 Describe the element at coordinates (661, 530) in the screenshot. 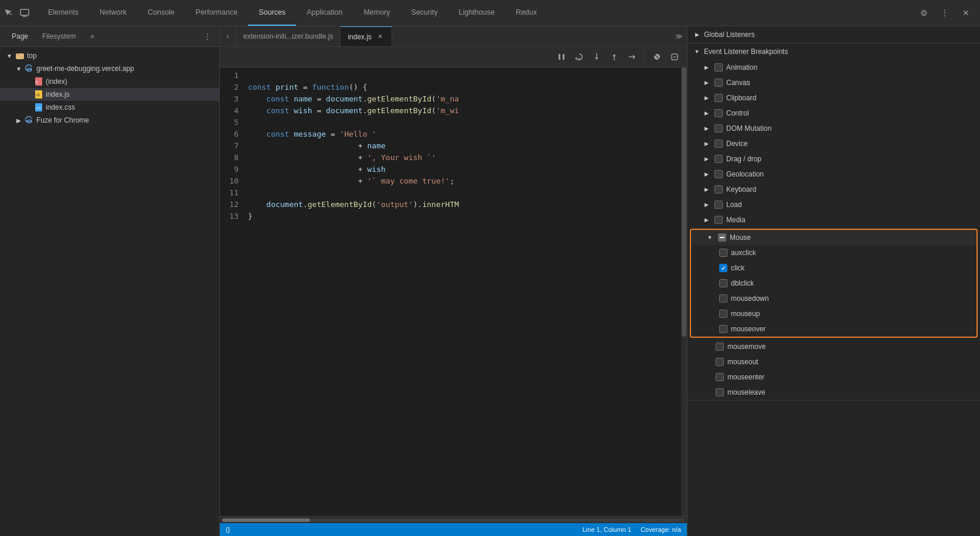

I see `status-coverage: Coverage: n/a` at that location.